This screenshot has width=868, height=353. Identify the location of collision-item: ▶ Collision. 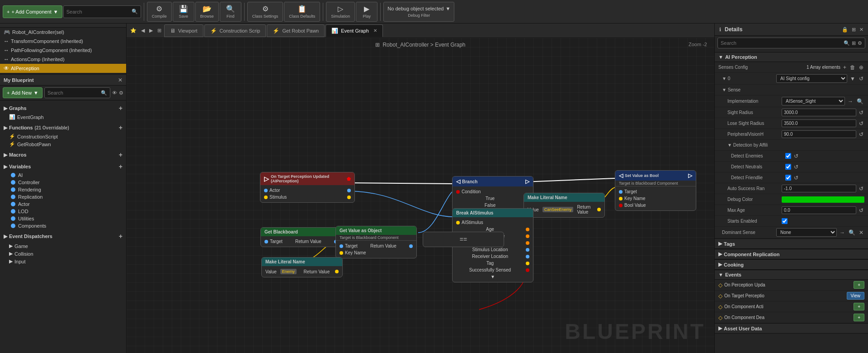
(63, 253).